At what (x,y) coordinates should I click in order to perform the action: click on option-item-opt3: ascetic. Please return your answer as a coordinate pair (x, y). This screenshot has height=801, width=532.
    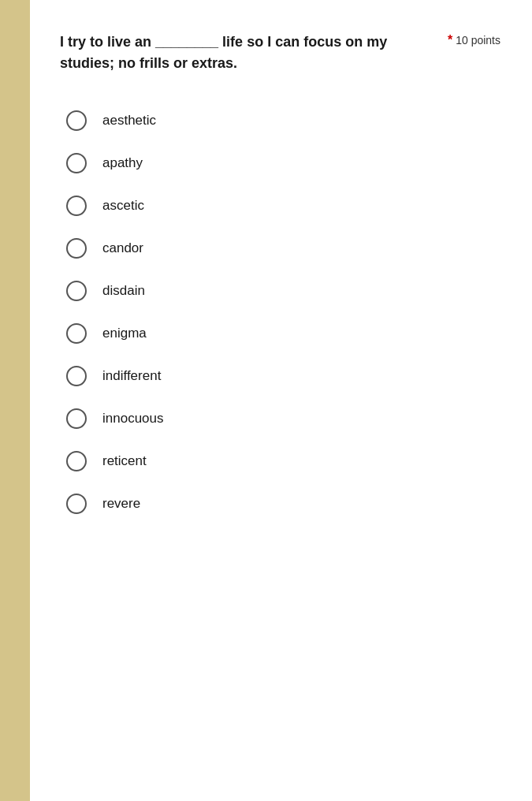
    Looking at the image, I should click on (281, 206).